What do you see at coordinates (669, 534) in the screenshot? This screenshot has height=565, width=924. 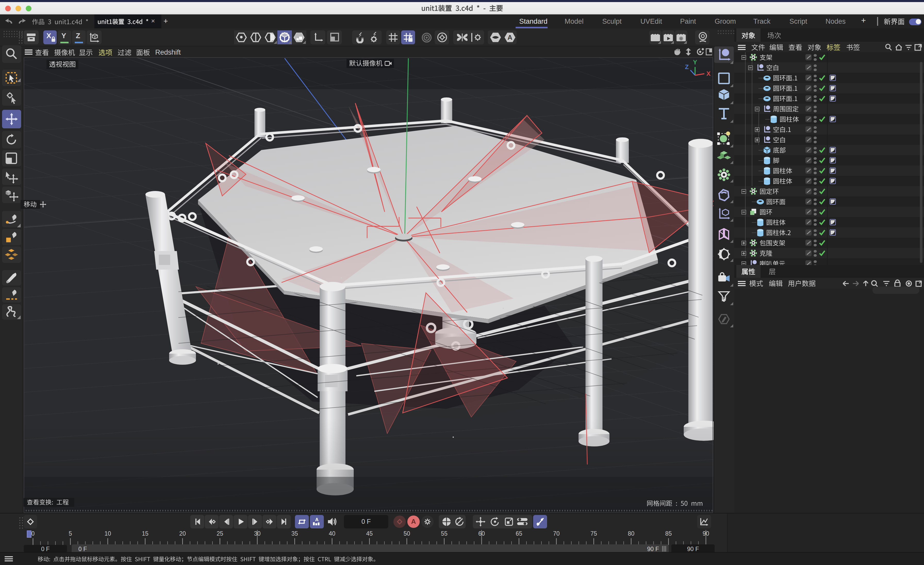 I see `svg-text: 85` at bounding box center [669, 534].